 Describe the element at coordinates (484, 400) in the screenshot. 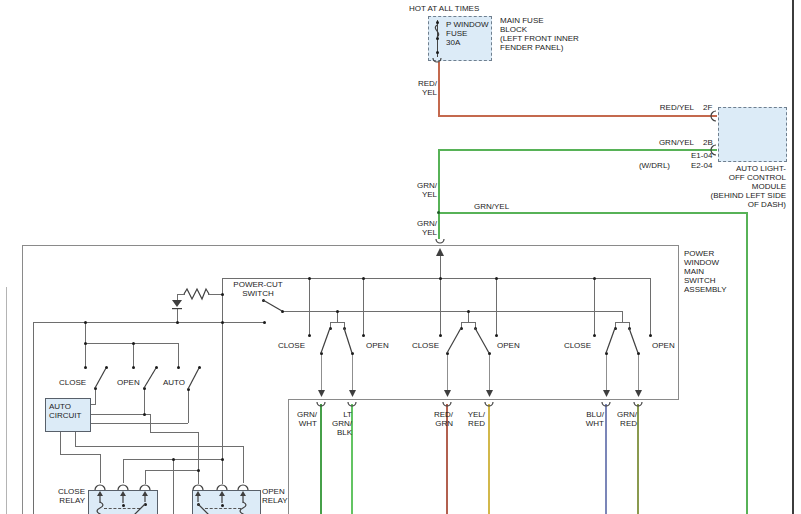

I see `assembly-box-bottom` at that location.